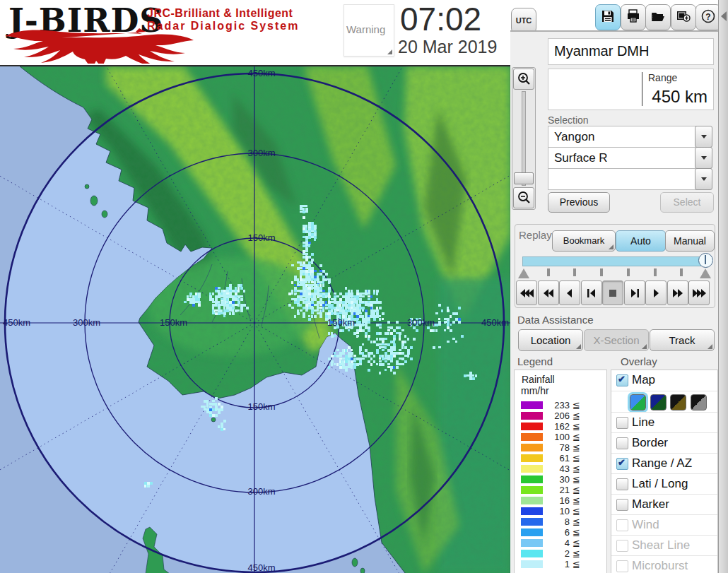 Image resolution: width=728 pixels, height=573 pixels. Describe the element at coordinates (220, 13) in the screenshot. I see `logo-subtitle-1: JRC-Brilliant & Intelligent` at that location.